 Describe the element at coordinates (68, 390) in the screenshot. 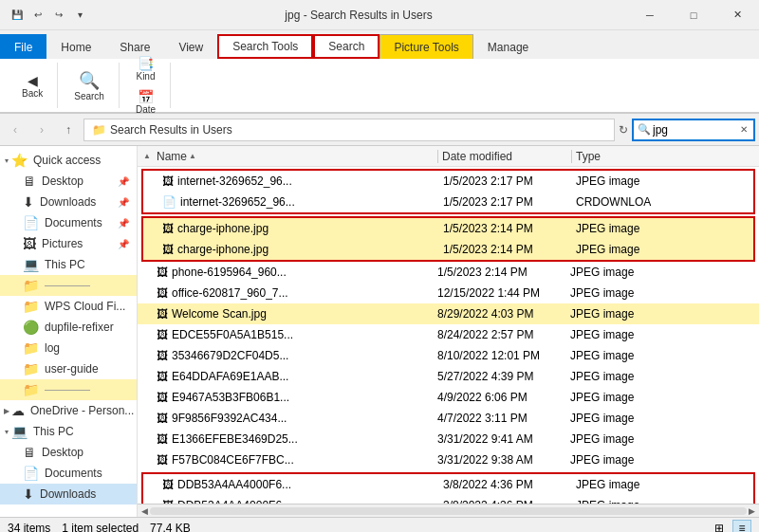

I see `sidebar-item-yellow2: 📁 ————` at that location.